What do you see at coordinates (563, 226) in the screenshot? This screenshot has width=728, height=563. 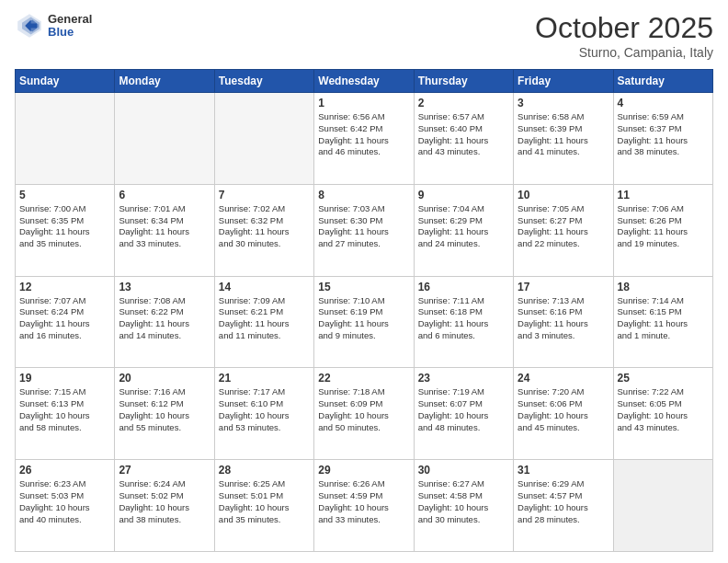 I see `day-info: Sunrise: 7:05 AM Sunset: 6:27 PM Dayligh…` at bounding box center [563, 226].